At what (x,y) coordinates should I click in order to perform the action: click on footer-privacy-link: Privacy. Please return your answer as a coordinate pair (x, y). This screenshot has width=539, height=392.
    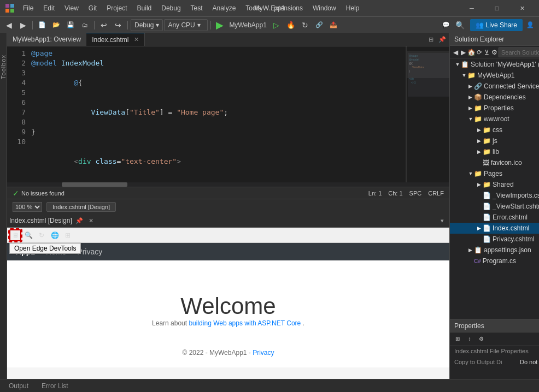
    Looking at the image, I should click on (263, 353).